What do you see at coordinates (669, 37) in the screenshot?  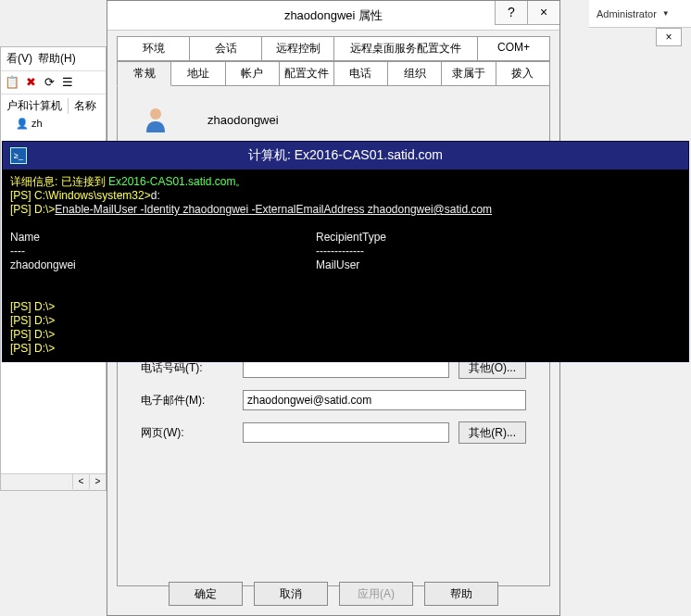 I see `bg-window-close: ×` at bounding box center [669, 37].